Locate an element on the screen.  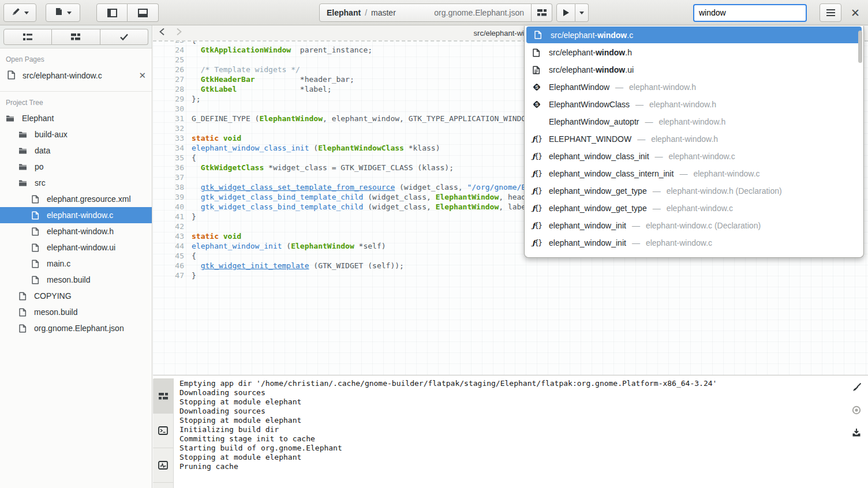
broom-icon is located at coordinates (856, 388).